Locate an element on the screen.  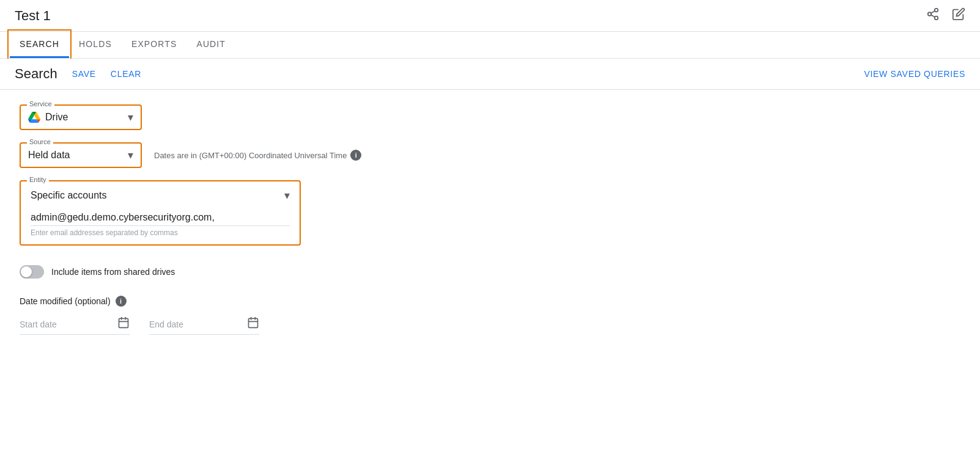
page-title: Test 1 is located at coordinates (33, 16).